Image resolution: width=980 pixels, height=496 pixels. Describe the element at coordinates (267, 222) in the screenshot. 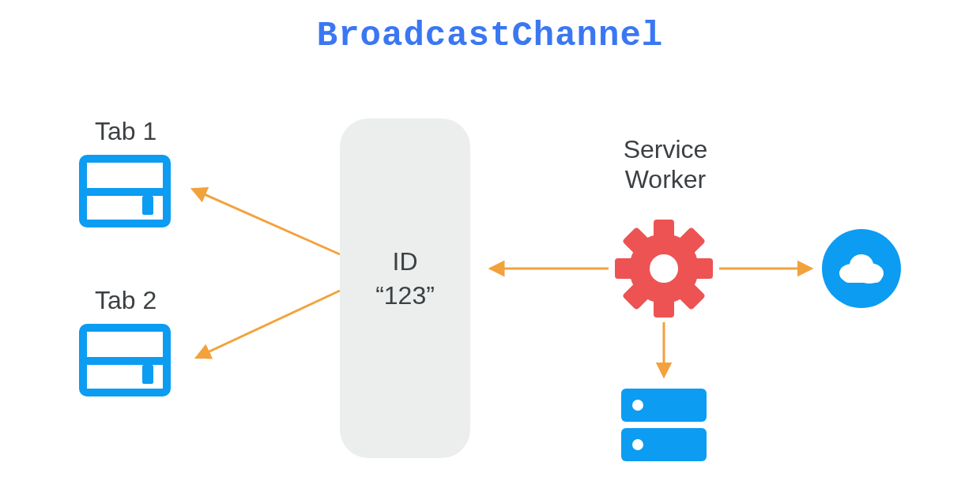

I see `arrow-channel-to-tab1` at that location.